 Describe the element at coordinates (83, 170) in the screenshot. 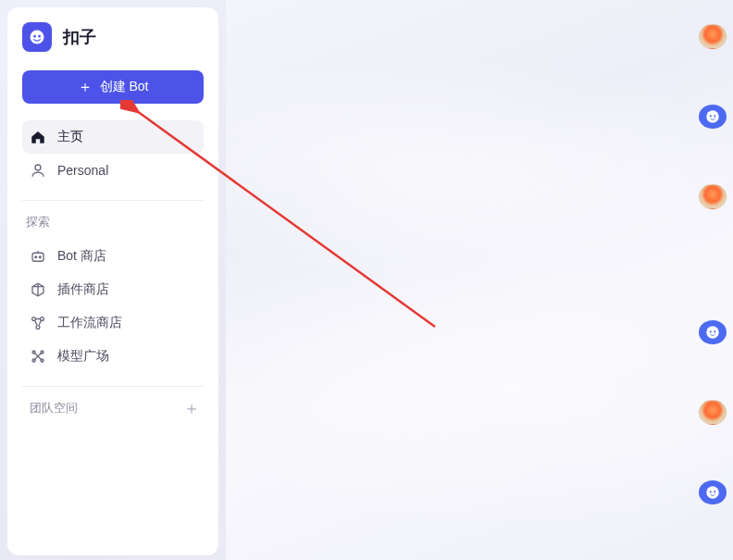

I see `sidebar-item-label: Personal` at that location.